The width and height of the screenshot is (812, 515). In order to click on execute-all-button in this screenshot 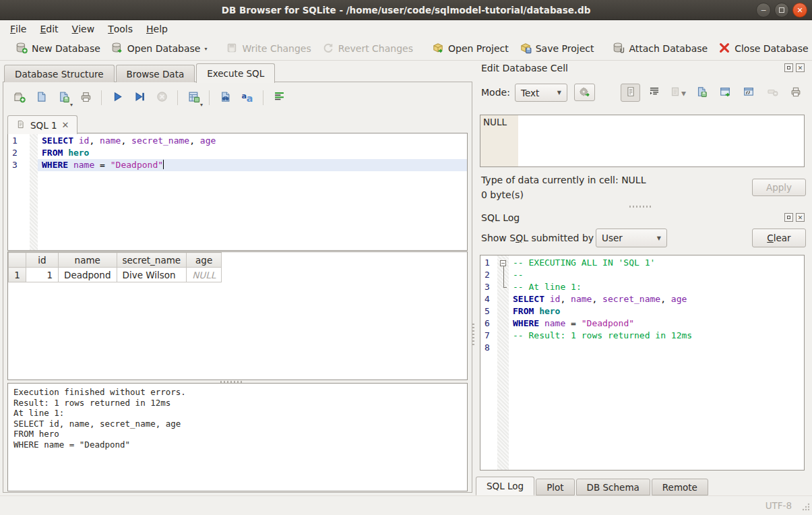, I will do `click(117, 98)`.